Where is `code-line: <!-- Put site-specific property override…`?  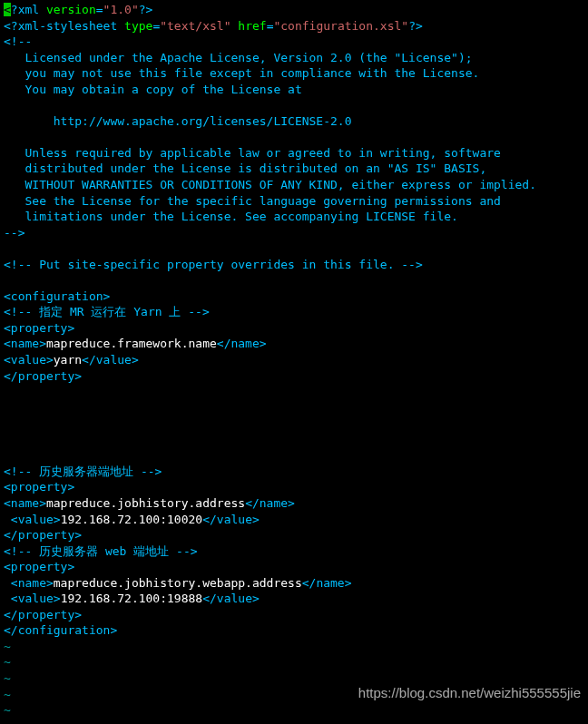
code-line: <!-- Put site-specific property override… is located at coordinates (294, 265).